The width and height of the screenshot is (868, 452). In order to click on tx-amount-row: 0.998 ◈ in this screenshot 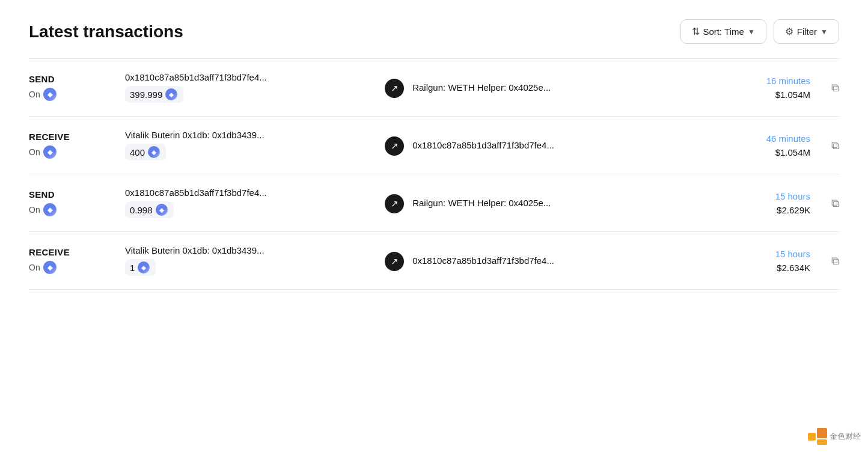, I will do `click(251, 210)`.